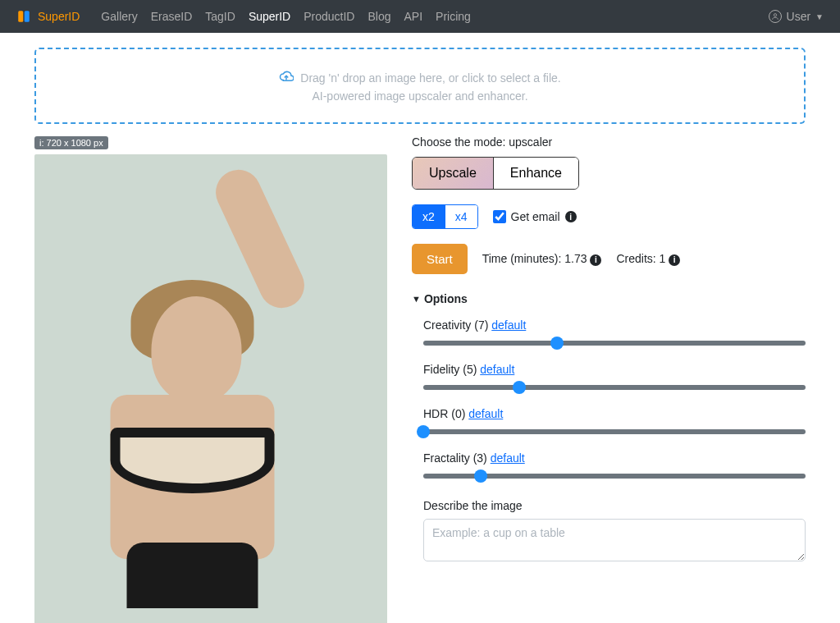 This screenshot has height=623, width=840. Describe the element at coordinates (220, 16) in the screenshot. I see `nav-link-tagid: TagID` at that location.